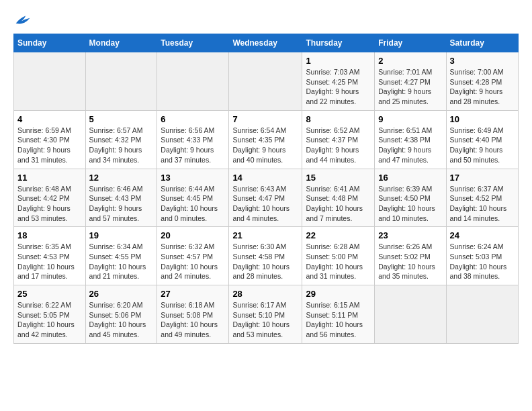  I want to click on day-detail: Sunrise: 6:26 AM Sunset: 5:02 PM Dayligh…, so click(410, 262).